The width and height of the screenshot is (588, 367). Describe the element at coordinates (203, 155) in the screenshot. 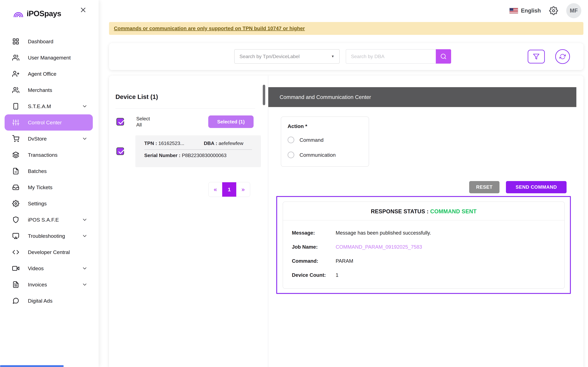

I see `device-serial-line: Serial Number : P8B2230830000063` at that location.